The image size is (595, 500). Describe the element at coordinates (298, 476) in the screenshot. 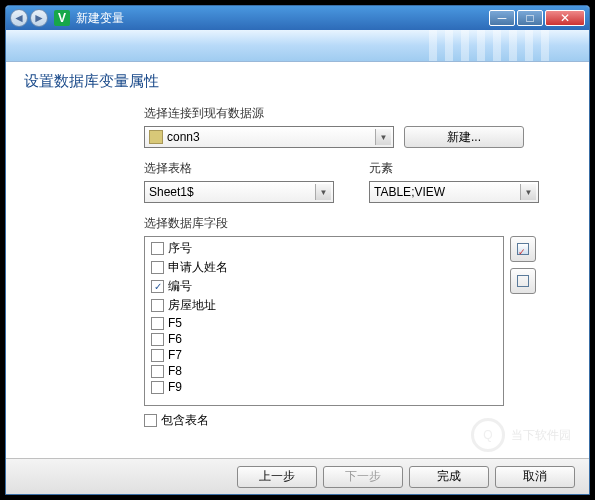

I see `footer-buttons: 上一步 下一步 完成 取消` at that location.